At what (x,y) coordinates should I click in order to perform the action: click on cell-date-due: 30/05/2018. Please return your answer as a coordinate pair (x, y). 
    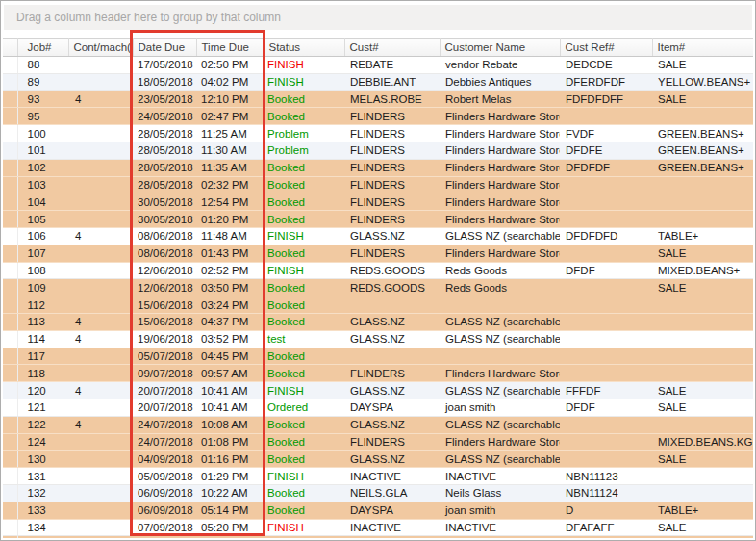
    Looking at the image, I should click on (164, 202).